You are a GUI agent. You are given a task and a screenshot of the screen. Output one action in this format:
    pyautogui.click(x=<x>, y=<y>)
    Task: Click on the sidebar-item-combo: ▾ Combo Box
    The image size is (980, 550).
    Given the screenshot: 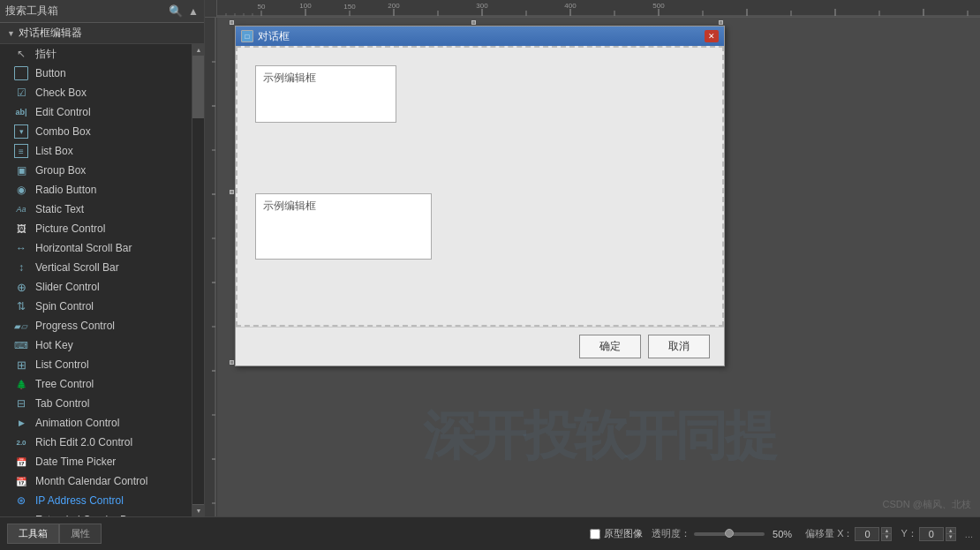 What is the action you would take?
    pyautogui.click(x=95, y=132)
    